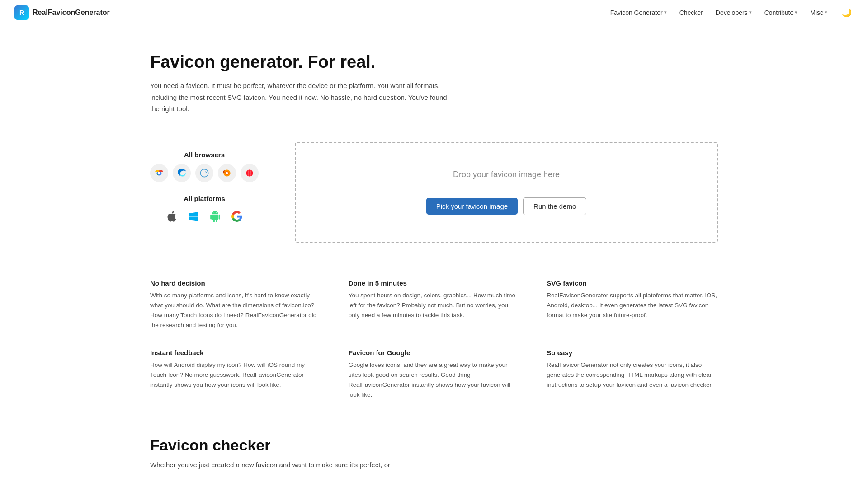 The width and height of the screenshot is (868, 488). I want to click on feature-title: Done in 5 minutes, so click(434, 283).